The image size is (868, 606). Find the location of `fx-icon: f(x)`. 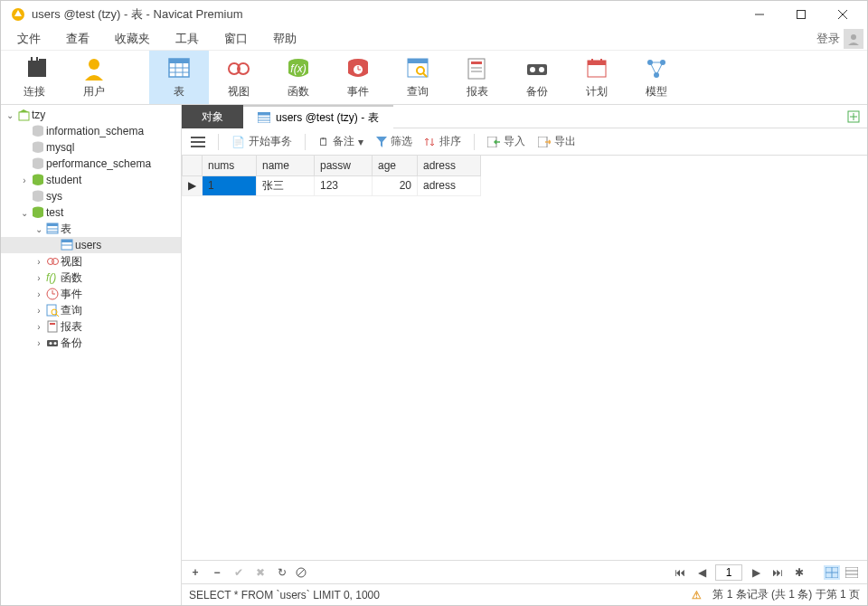

fx-icon: f(x) is located at coordinates (298, 69).